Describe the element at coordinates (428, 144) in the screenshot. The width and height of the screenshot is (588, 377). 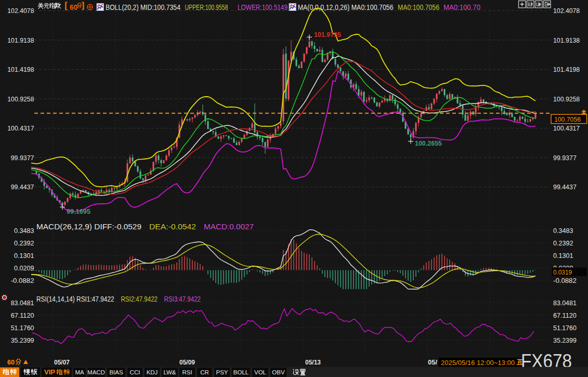
I see `svg-text: 100.2655` at that location.